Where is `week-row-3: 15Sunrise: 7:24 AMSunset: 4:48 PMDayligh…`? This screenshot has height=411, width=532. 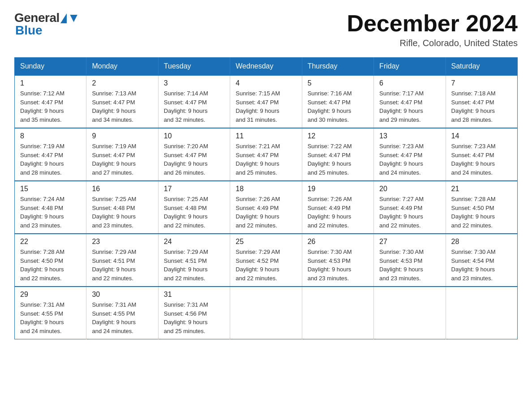
week-row-3: 15Sunrise: 7:24 AMSunset: 4:48 PMDayligh… is located at coordinates (266, 207).